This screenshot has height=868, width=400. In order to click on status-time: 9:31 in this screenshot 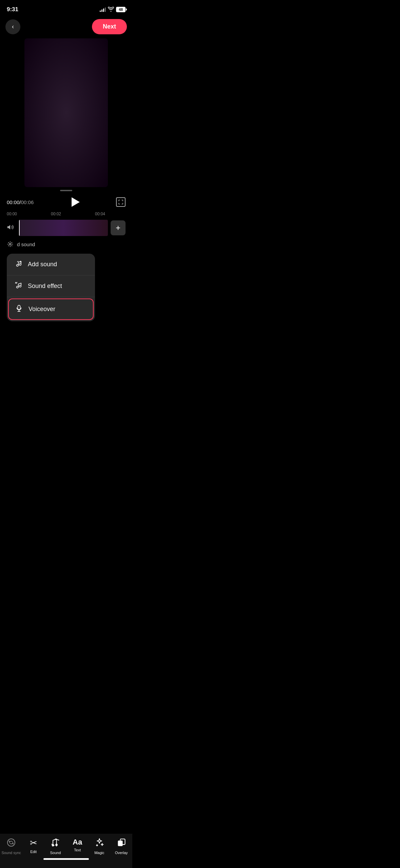, I will do `click(13, 10)`.